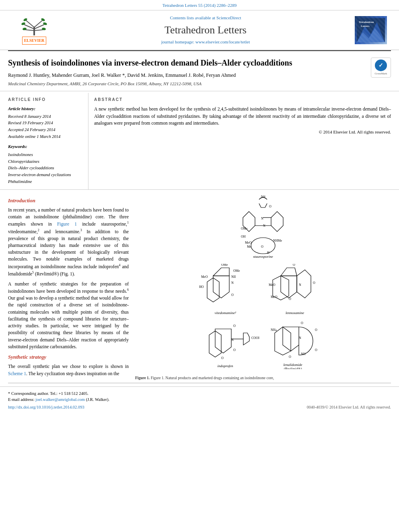 The image size is (399, 532). What do you see at coordinates (47, 319) in the screenshot?
I see `synthesis-word: synthesis` at bounding box center [47, 319].